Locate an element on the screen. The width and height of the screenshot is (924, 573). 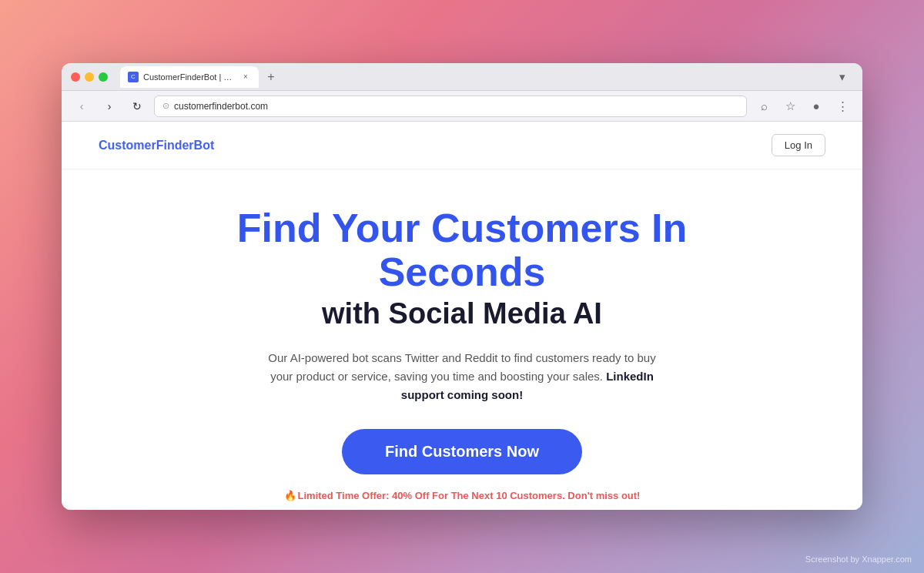
toolbar-icons: ⌕ ☆ ● ⋮ is located at coordinates (803, 106).